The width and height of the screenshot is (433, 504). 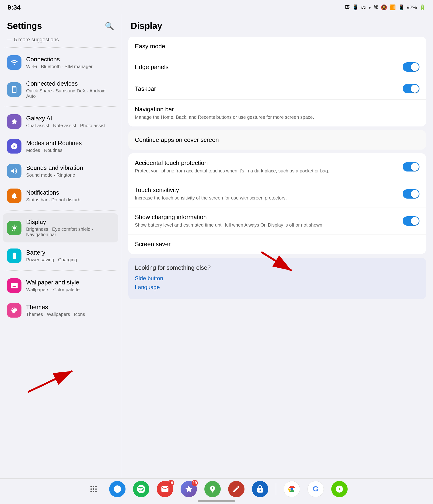 I want to click on edge-panels-toggle, so click(x=411, y=67).